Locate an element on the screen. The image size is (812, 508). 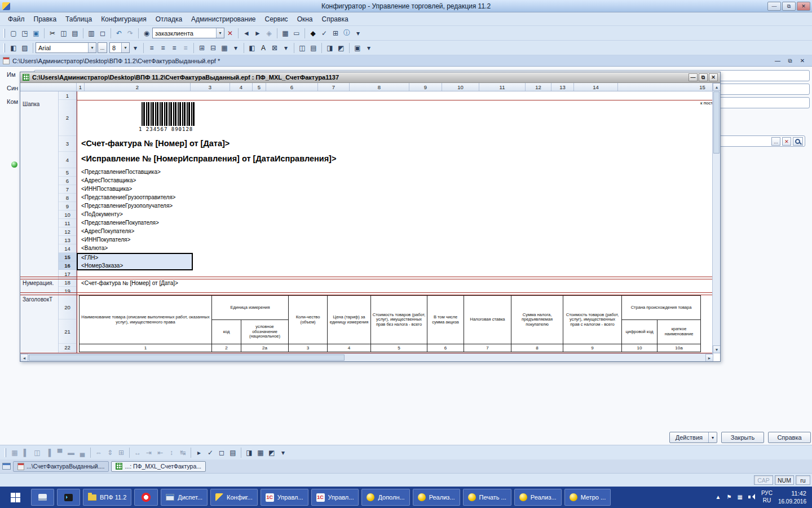
document-titlebar: C:\Users\Администратор\Desktop\ВПФ 11.2\… is located at coordinates (406, 61).